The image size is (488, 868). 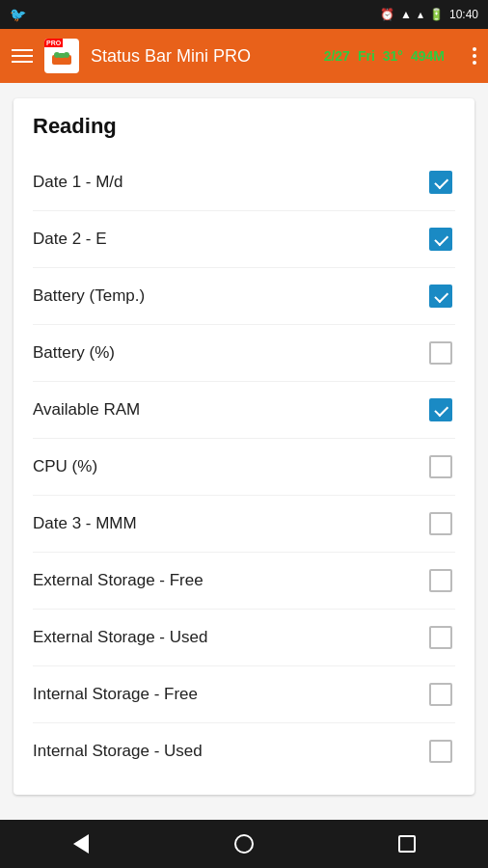 What do you see at coordinates (407, 844) in the screenshot?
I see `recents-icon` at bounding box center [407, 844].